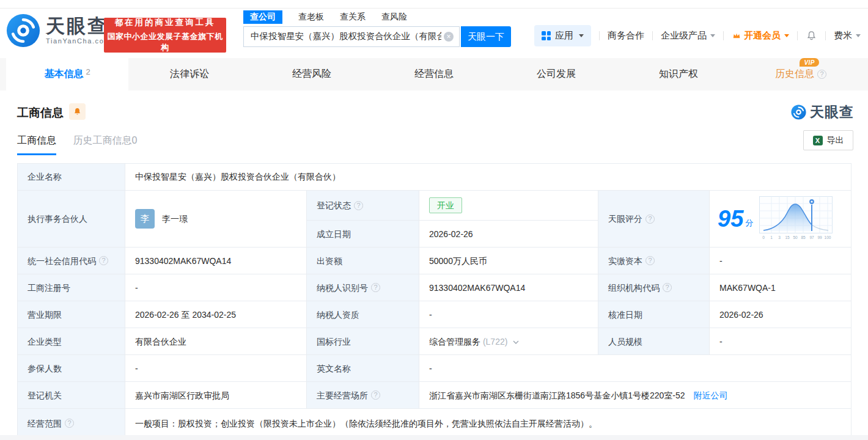 Image resolution: width=868 pixels, height=440 pixels. Describe the element at coordinates (165, 23) in the screenshot. I see `slogan-line1: 都在用的商业查询工具` at that location.